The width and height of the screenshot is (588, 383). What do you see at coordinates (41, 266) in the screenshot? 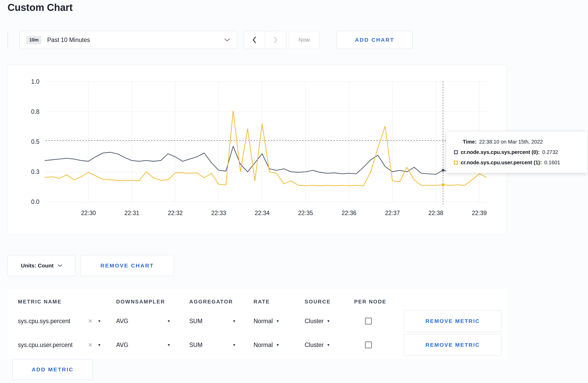
I see `units-select: Units: Count` at bounding box center [41, 266].